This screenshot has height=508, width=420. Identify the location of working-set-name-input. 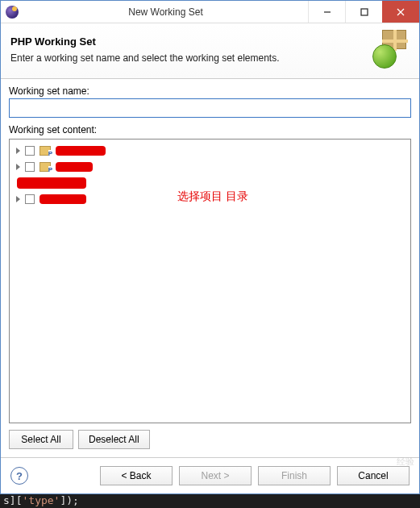
(210, 108).